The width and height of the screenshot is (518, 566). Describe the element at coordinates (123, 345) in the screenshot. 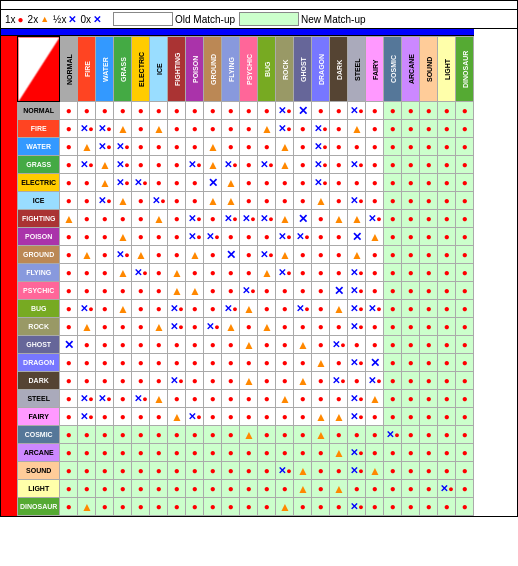

I see `cell-13-3: ●` at that location.